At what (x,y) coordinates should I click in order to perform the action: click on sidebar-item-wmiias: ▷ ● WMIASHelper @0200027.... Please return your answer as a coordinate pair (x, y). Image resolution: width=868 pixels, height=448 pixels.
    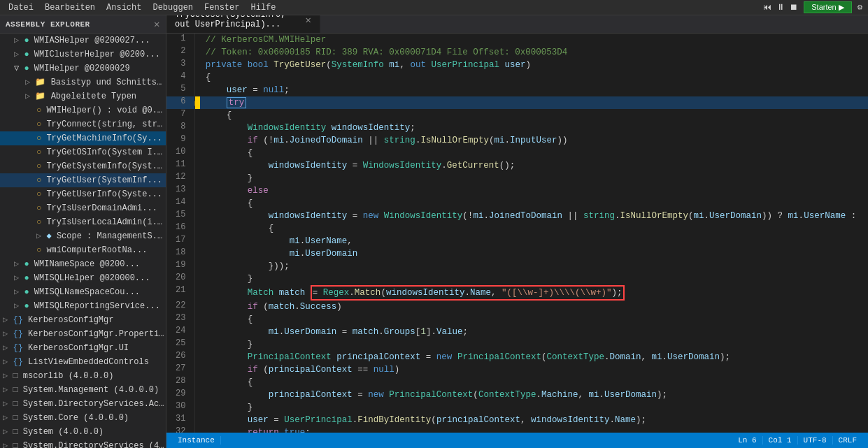
    Looking at the image, I should click on (83, 41).